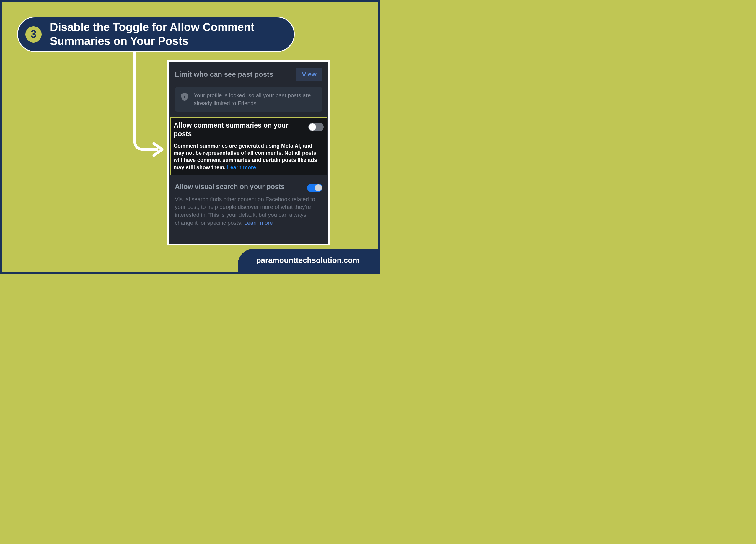 Image resolution: width=756 pixels, height=544 pixels. I want to click on limit-section-title: Limit who can see past posts, so click(224, 75).